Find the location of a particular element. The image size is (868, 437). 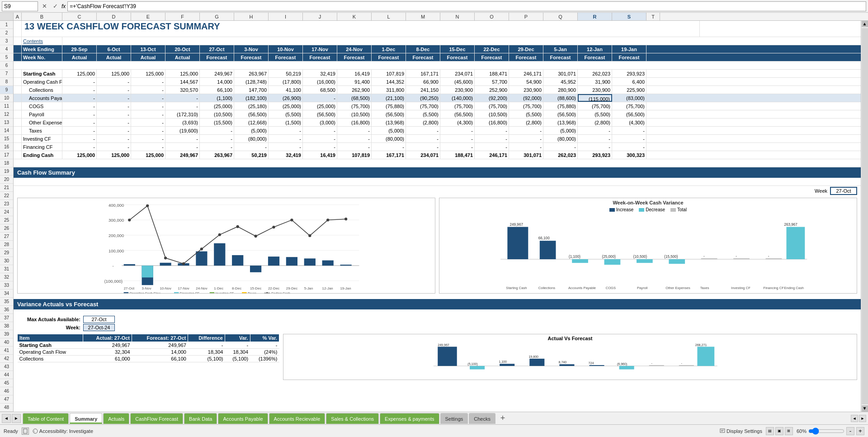

week-actuals-input: 27-Oct-24 is located at coordinates (99, 328).